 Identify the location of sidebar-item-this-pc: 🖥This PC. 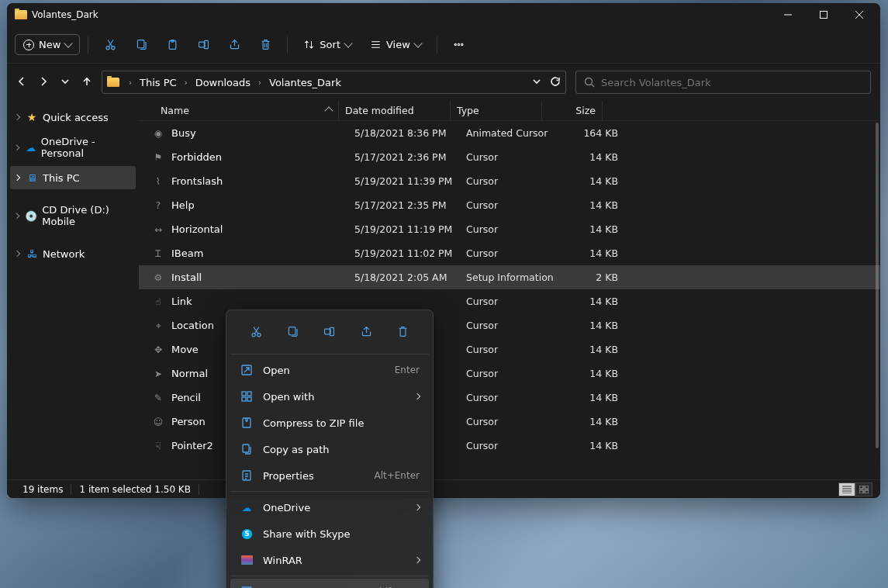
(73, 178).